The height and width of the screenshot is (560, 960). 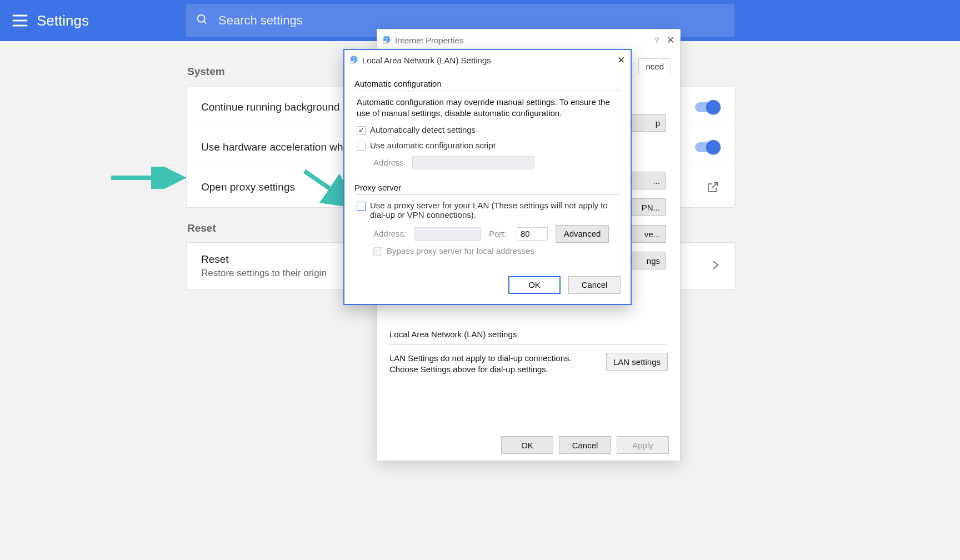 What do you see at coordinates (488, 137) in the screenshot?
I see `group-auto: Automatic configuration may override man…` at bounding box center [488, 137].